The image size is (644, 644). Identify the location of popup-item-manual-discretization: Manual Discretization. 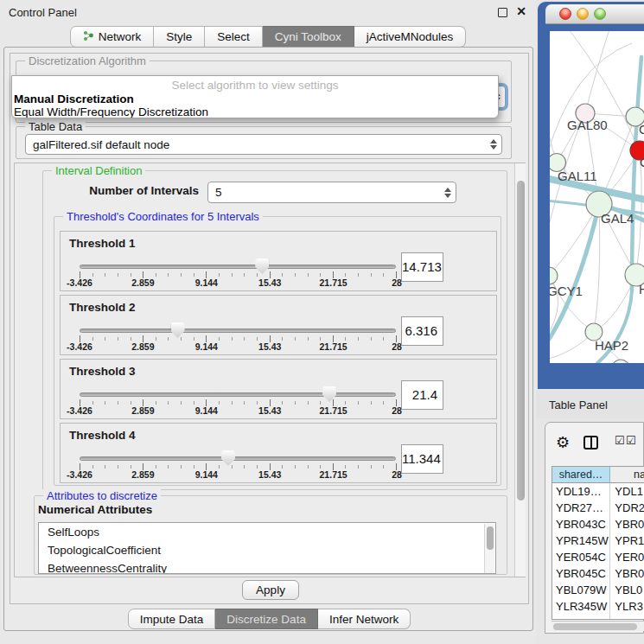
(74, 99).